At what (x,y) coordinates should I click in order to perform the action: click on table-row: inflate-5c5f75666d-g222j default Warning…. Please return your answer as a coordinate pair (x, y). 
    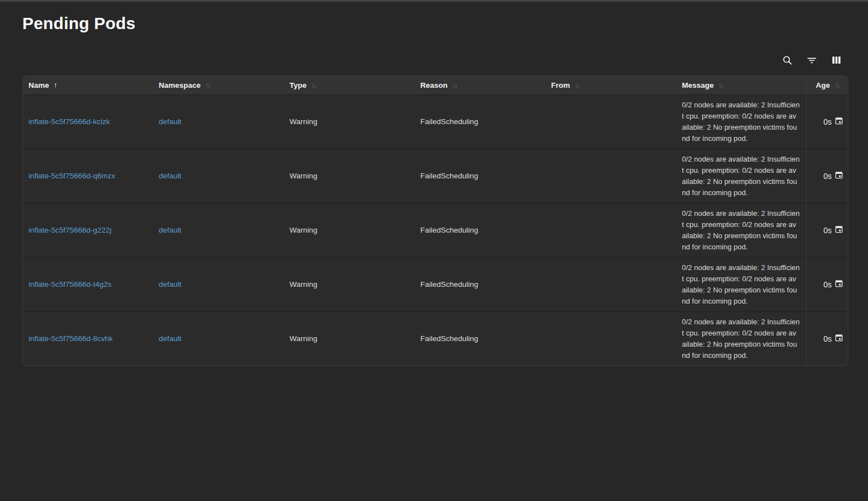
    Looking at the image, I should click on (436, 230).